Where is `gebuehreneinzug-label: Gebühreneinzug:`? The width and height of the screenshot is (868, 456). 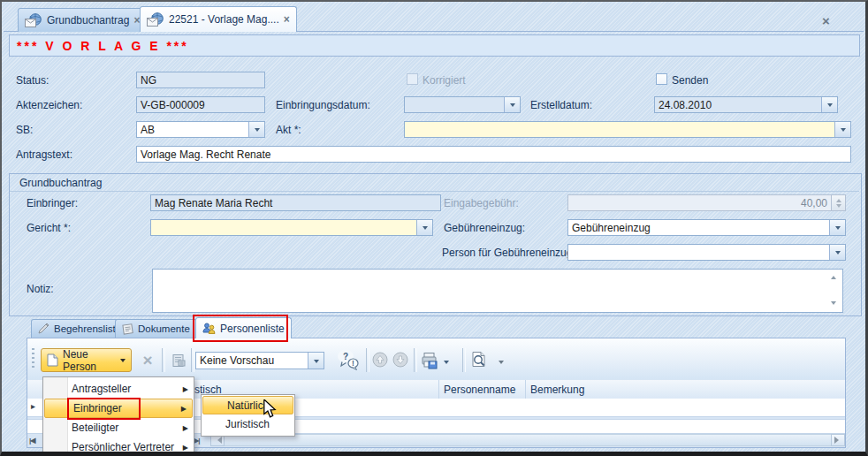 gebuehreneinzug-label: Gebühreneinzug: is located at coordinates (484, 228).